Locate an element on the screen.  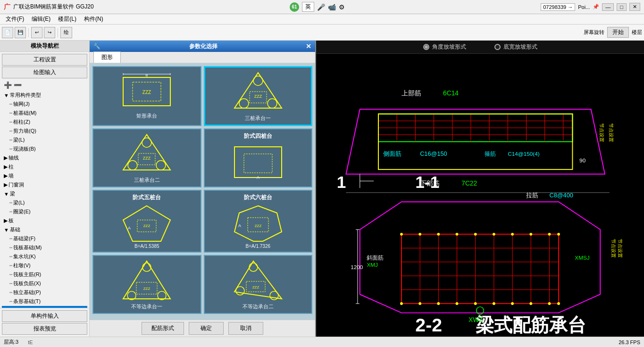
mic-icon: 🎤 is located at coordinates (321, 7).